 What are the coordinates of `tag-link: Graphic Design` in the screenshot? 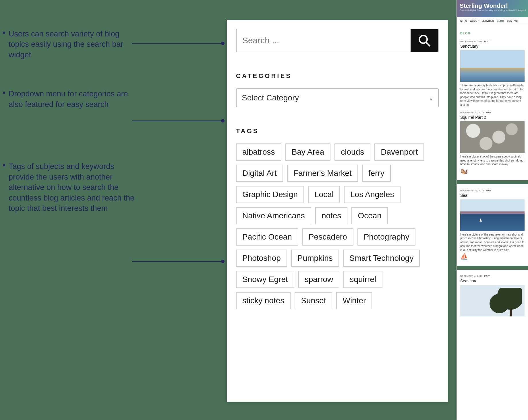 It's located at (270, 195).